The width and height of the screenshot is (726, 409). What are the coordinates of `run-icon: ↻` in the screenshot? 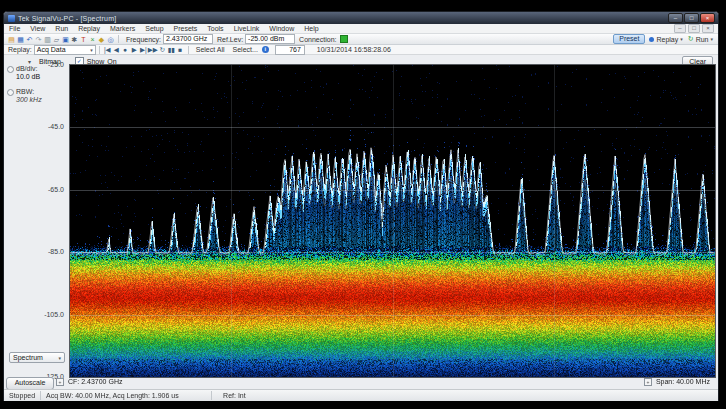 It's located at (691, 39).